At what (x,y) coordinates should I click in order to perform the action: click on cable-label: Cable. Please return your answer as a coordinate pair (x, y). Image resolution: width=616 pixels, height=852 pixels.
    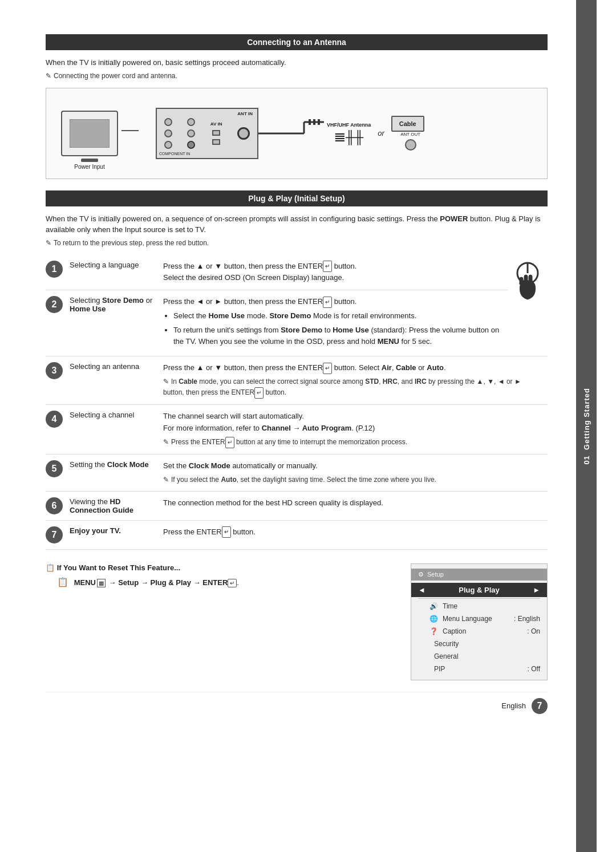
    Looking at the image, I should click on (408, 124).